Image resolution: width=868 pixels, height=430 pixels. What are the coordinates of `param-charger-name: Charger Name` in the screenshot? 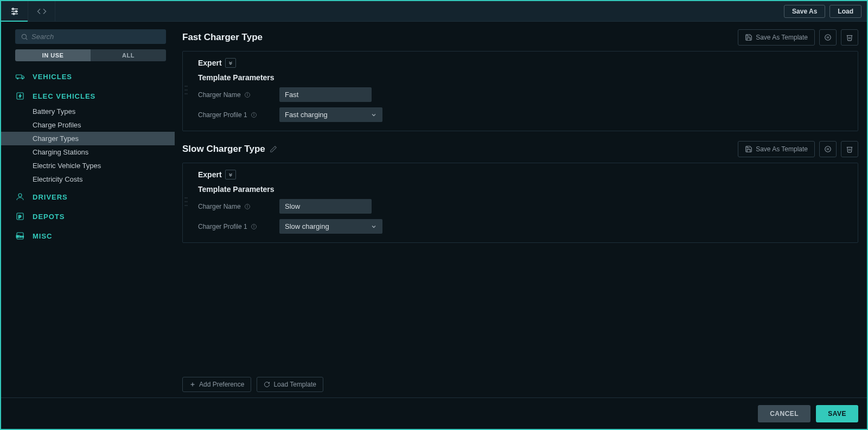 It's located at (524, 206).